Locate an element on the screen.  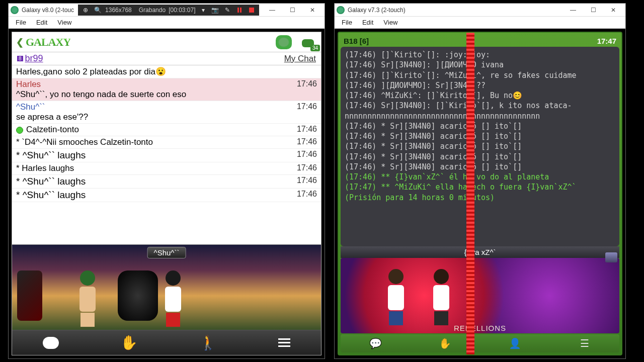
chat-line-system: (17:46) ** {I}van`xZ^` él ha vo do al pl… is located at coordinates (480, 177).